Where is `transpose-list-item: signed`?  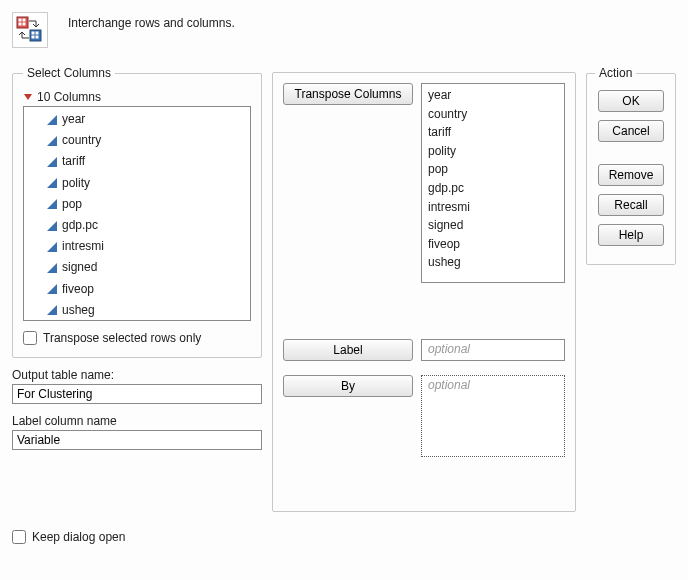 transpose-list-item: signed is located at coordinates (493, 226).